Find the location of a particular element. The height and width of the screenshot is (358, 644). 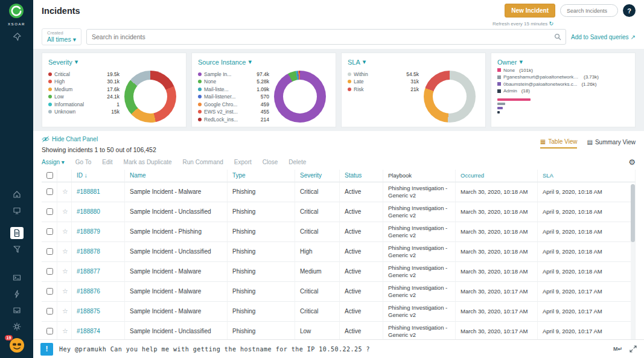

add-saved-queries-link: Add to Saved queries ↗ is located at coordinates (604, 37).